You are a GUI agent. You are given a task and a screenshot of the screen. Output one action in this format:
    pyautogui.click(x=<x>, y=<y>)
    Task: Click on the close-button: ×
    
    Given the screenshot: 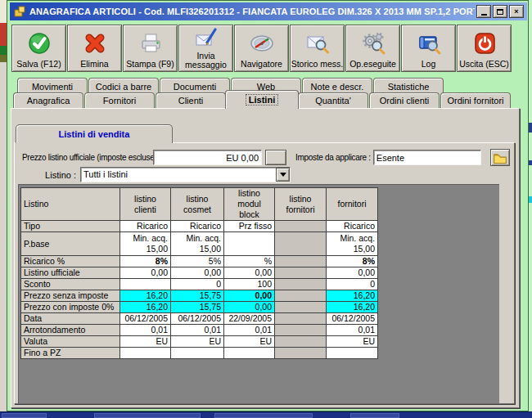 What is the action you would take?
    pyautogui.click(x=516, y=11)
    